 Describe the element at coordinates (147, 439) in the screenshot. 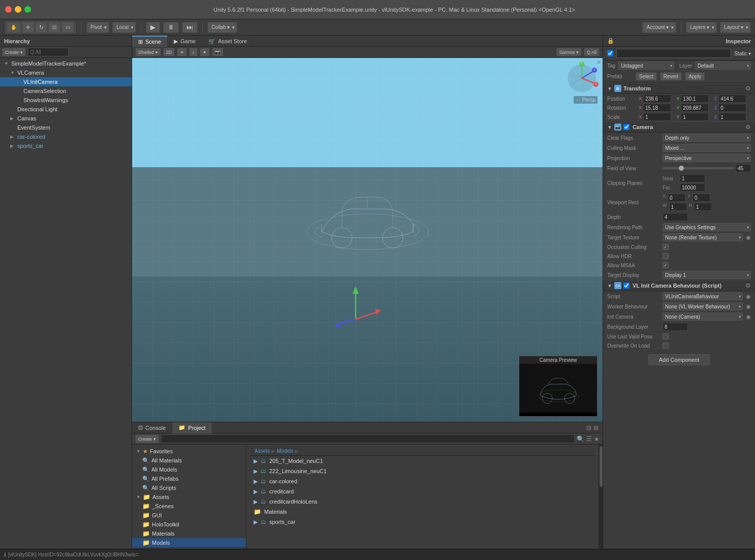

I see `project-create-btn: Create ▾` at that location.